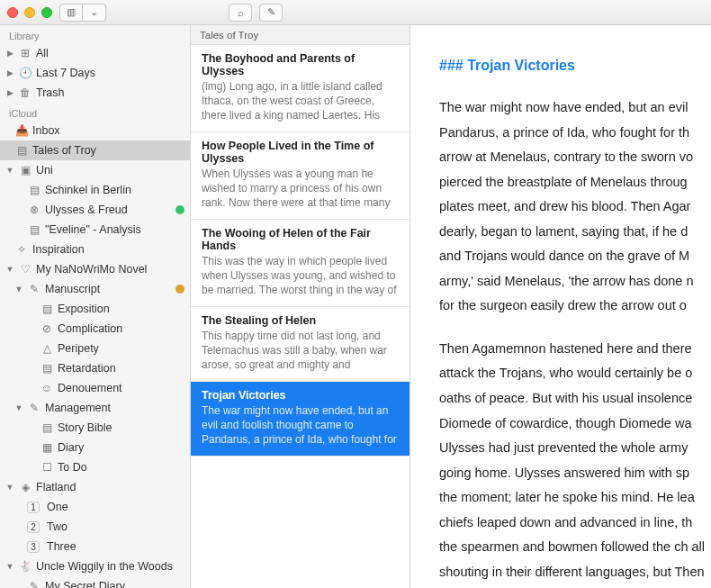 The height and width of the screenshot is (588, 711). What do you see at coordinates (301, 176) in the screenshot?
I see `note-list-item: How People Lived in the Time of UlyssesW…` at bounding box center [301, 176].